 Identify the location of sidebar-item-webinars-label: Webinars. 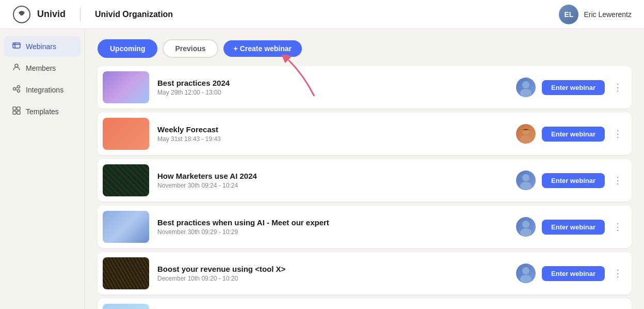
(41, 47).